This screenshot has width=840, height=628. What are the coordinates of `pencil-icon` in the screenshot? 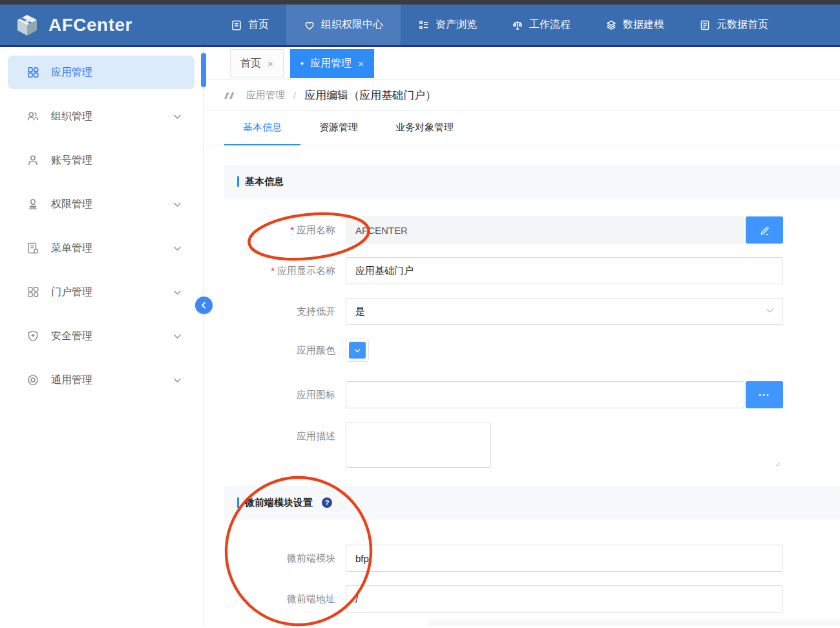 It's located at (764, 230).